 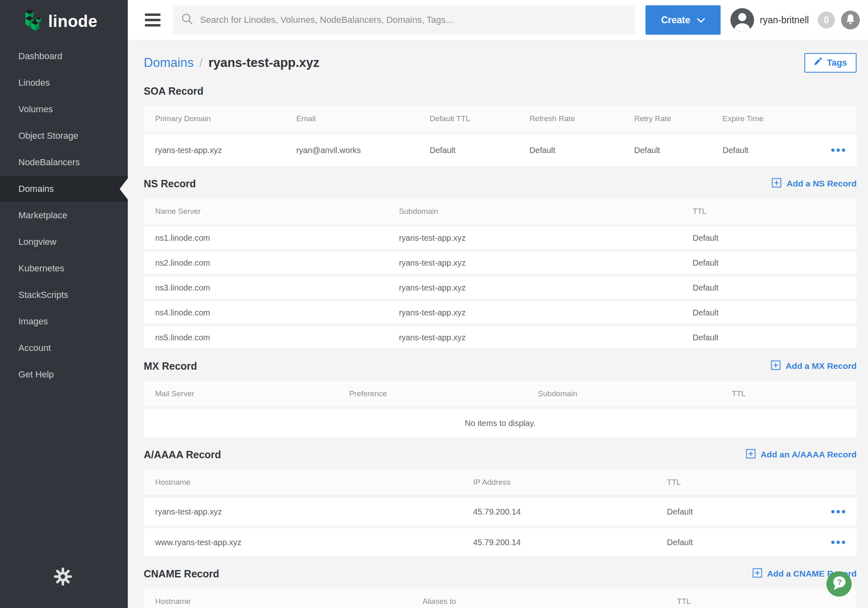 I want to click on sidebar-item-stackscripts: StackScripts, so click(x=64, y=295).